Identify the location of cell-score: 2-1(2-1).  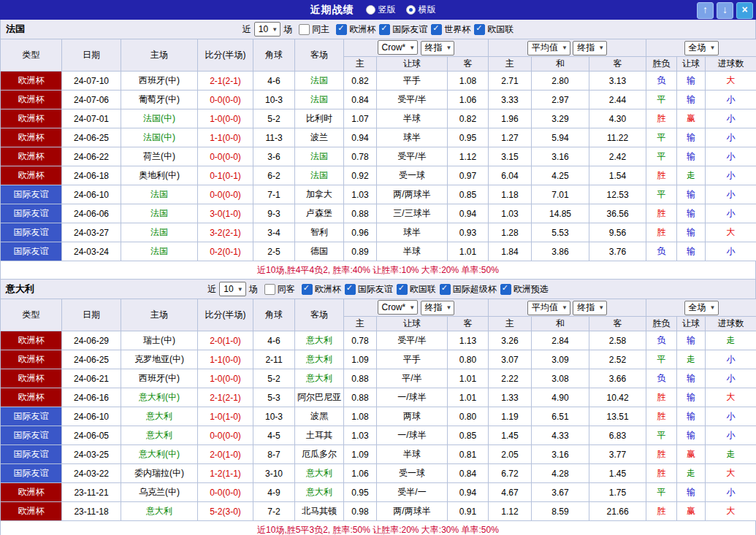
(226, 398).